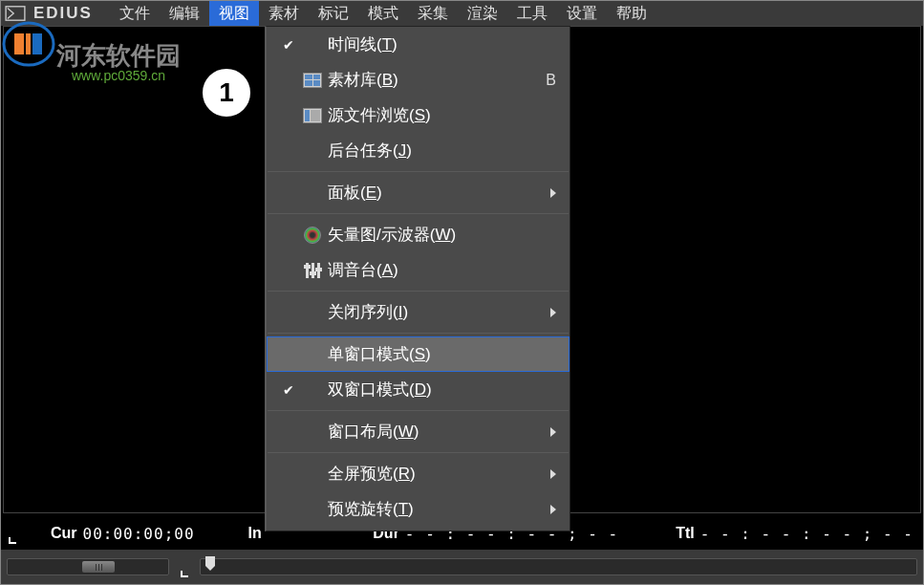 The height and width of the screenshot is (585, 924). Describe the element at coordinates (419, 270) in the screenshot. I see `menu-item-调音台: 调音台(A)` at that location.